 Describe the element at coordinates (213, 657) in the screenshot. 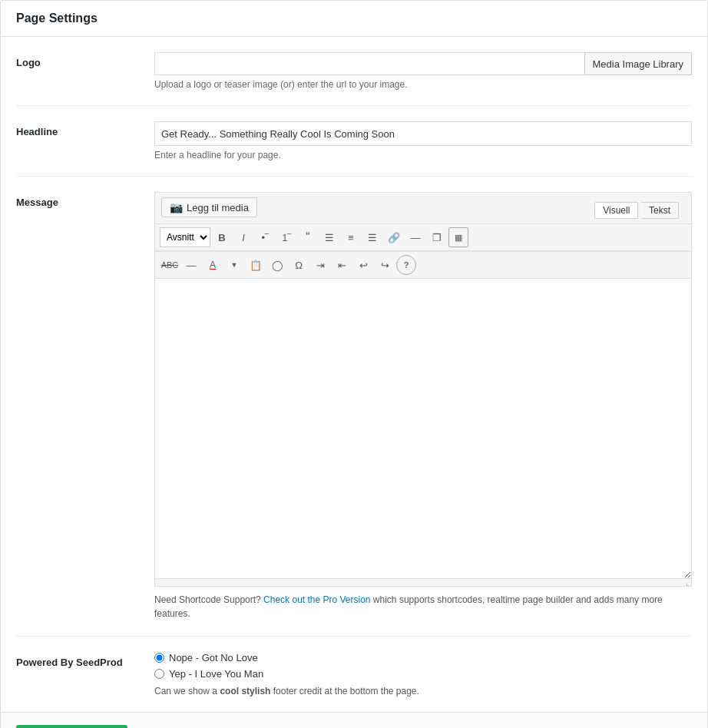

I see `radio-nope-text: Nope - Got No Love` at that location.